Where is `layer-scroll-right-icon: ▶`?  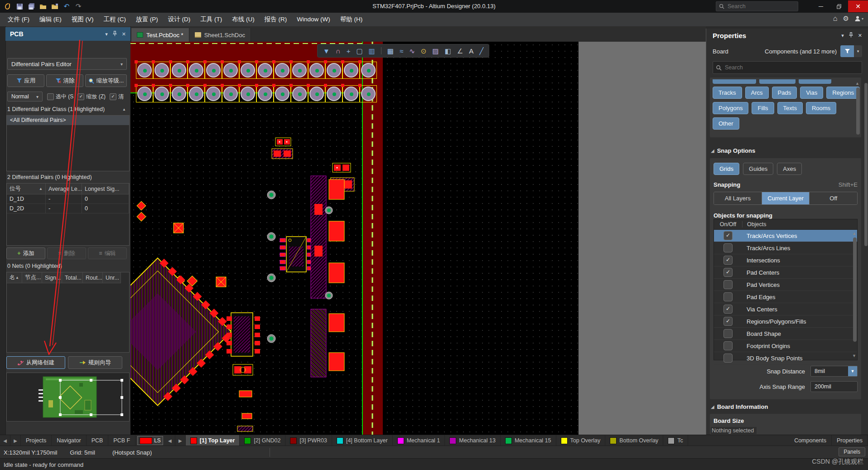
layer-scroll-right-icon: ▶ is located at coordinates (180, 441).